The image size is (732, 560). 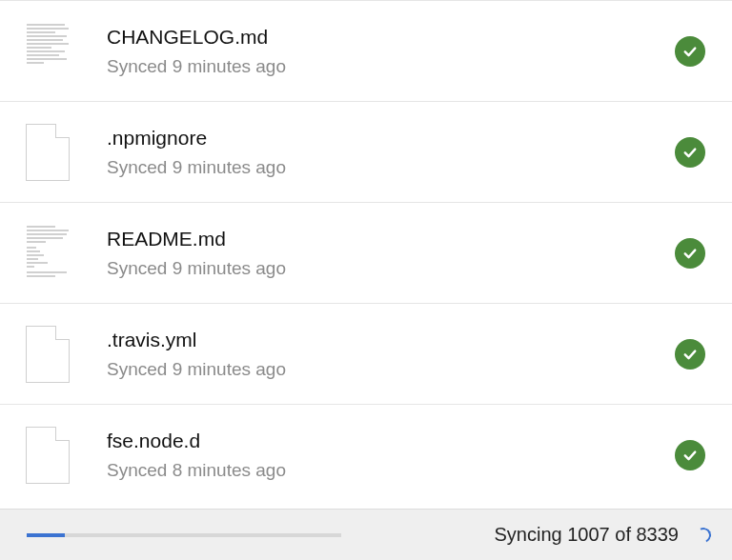 I want to click on file-name: .travis.yml, so click(x=391, y=339).